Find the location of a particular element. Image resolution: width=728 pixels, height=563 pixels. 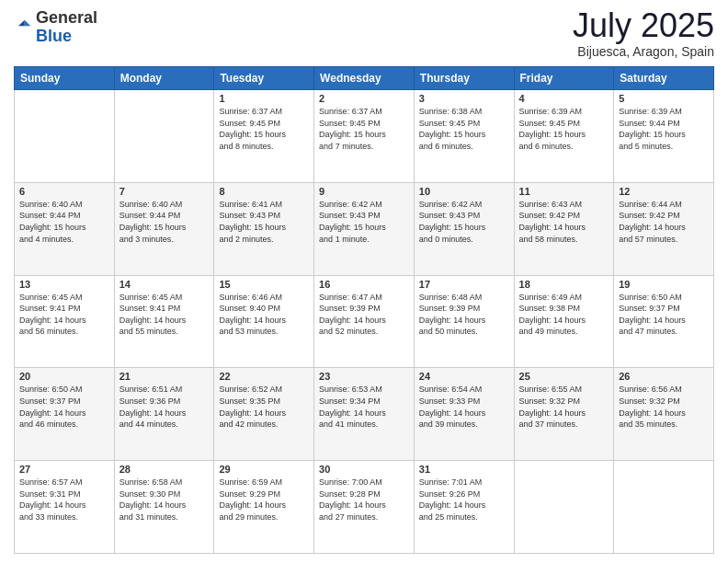

calendar-header-row: Sunday Monday Tuesday Wednesday Thursday… is located at coordinates (364, 79).